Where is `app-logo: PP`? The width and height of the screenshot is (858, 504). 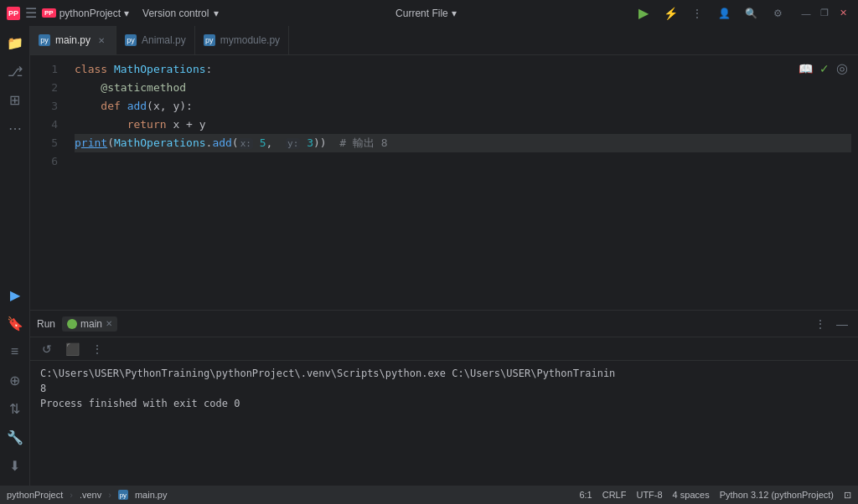 app-logo: PP is located at coordinates (13, 13).